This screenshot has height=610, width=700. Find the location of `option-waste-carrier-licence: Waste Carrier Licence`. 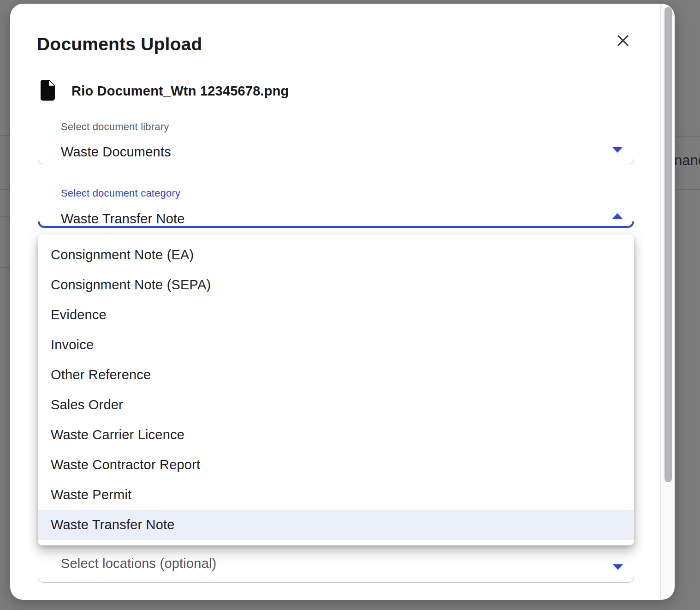

option-waste-carrier-licence: Waste Carrier Licence is located at coordinates (336, 435).